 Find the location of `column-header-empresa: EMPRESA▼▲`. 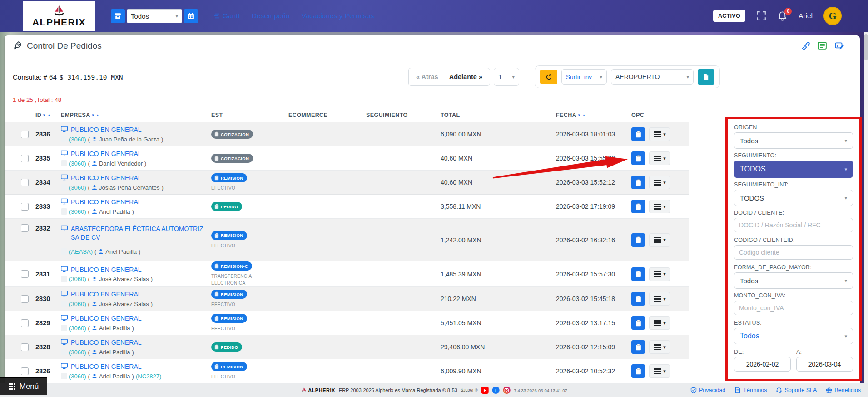

column-header-empresa: EMPRESA▼▲ is located at coordinates (136, 115).